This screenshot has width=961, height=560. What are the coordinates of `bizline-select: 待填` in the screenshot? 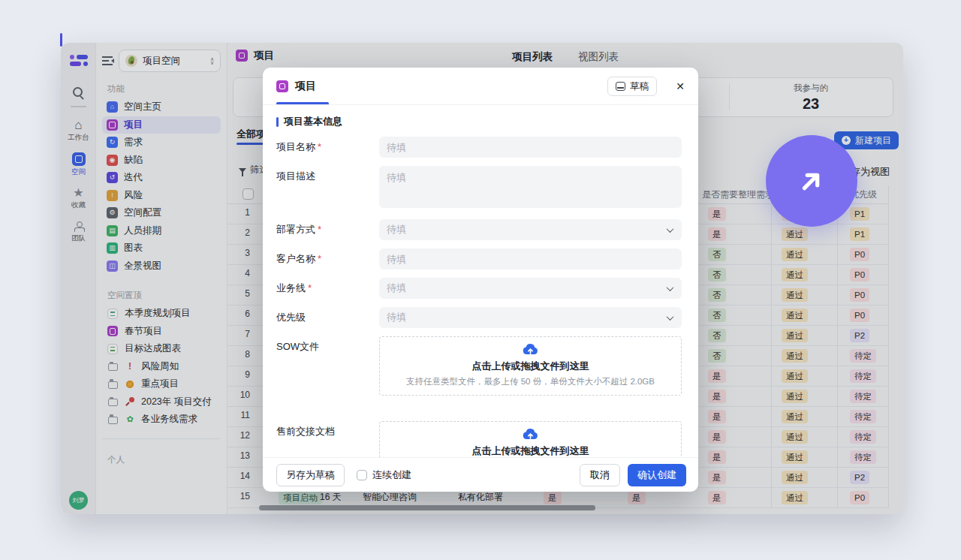 It's located at (530, 288).